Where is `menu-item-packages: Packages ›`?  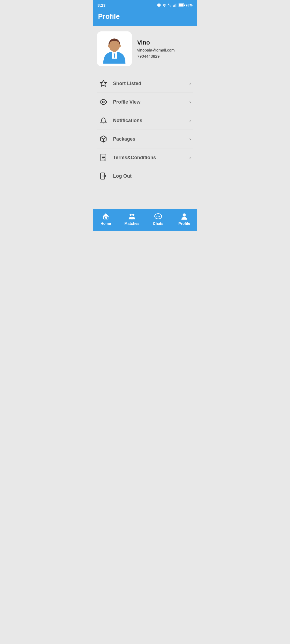 menu-item-packages: Packages › is located at coordinates (145, 139).